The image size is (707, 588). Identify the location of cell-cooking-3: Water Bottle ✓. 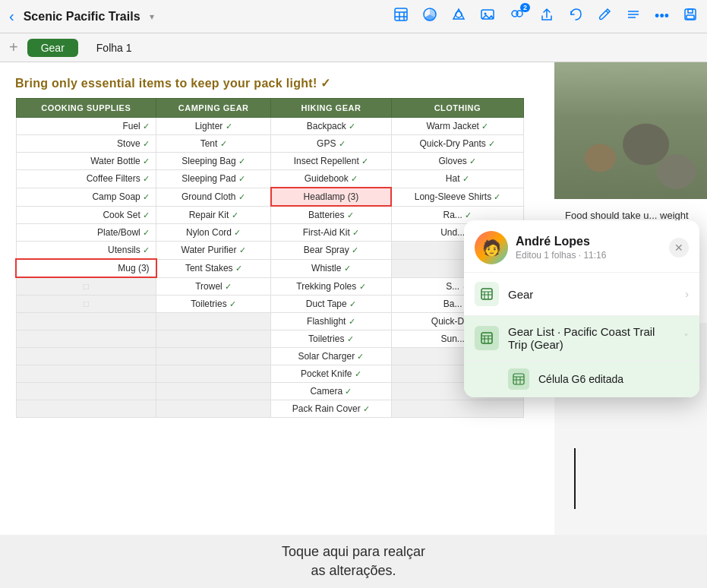
(87, 161).